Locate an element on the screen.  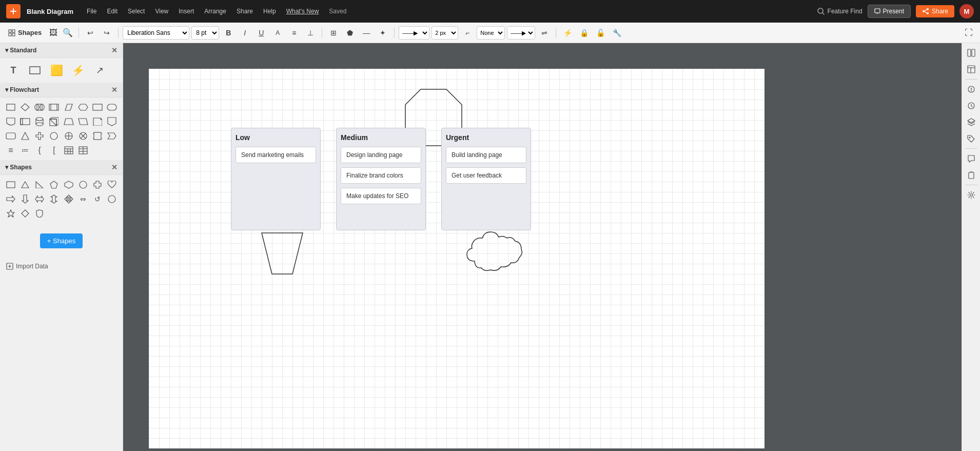
import-data-link: Import Data is located at coordinates (62, 266).